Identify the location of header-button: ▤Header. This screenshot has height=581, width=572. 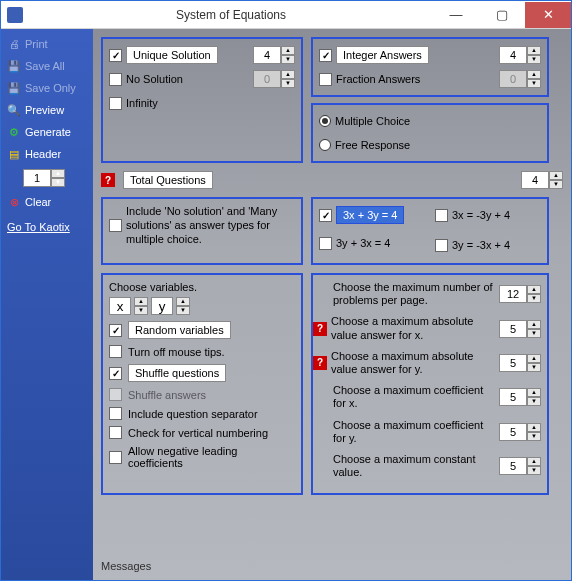
(47, 154).